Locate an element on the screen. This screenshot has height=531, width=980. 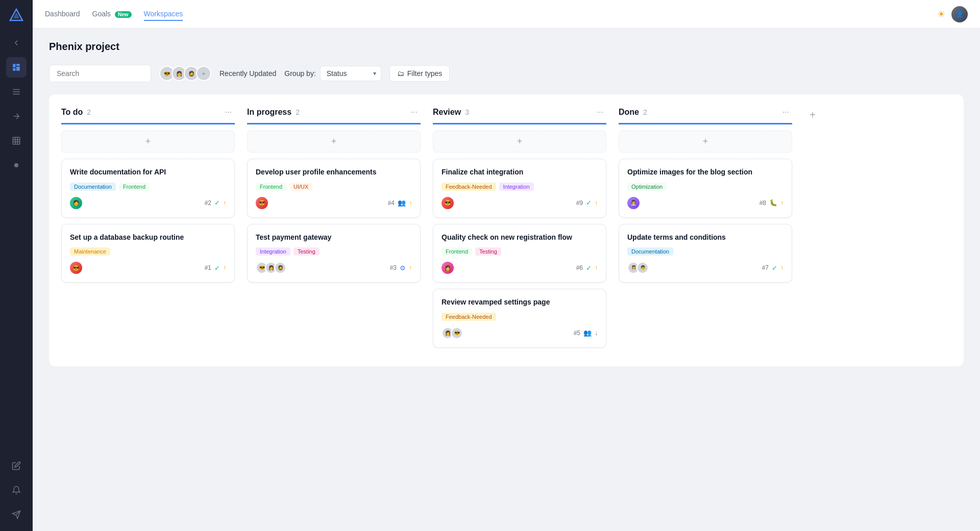
add-column-button: + is located at coordinates (813, 115).